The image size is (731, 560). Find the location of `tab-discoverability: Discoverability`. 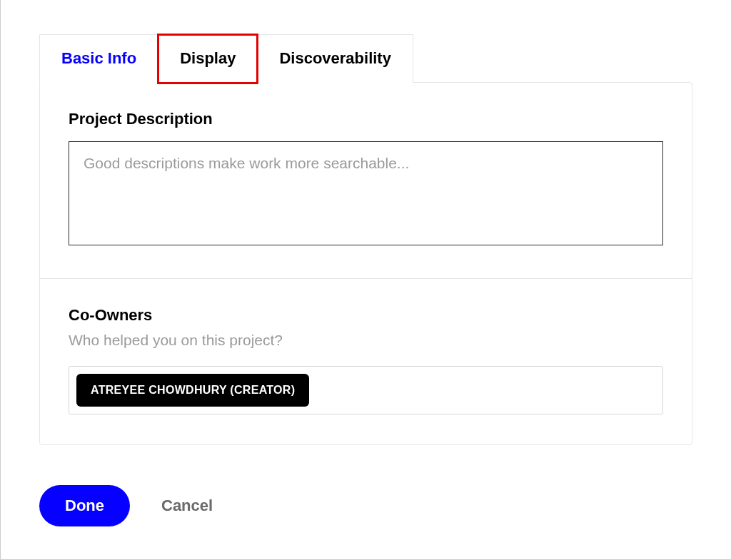

tab-discoverability: Discoverability is located at coordinates (336, 58).